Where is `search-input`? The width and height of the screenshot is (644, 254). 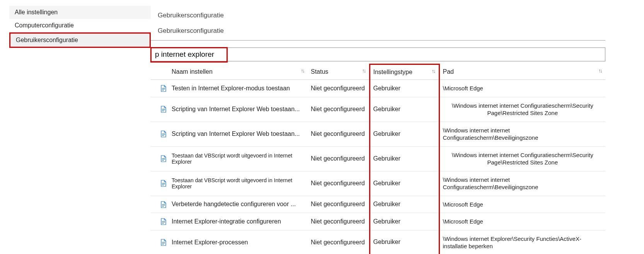 search-input is located at coordinates (378, 54).